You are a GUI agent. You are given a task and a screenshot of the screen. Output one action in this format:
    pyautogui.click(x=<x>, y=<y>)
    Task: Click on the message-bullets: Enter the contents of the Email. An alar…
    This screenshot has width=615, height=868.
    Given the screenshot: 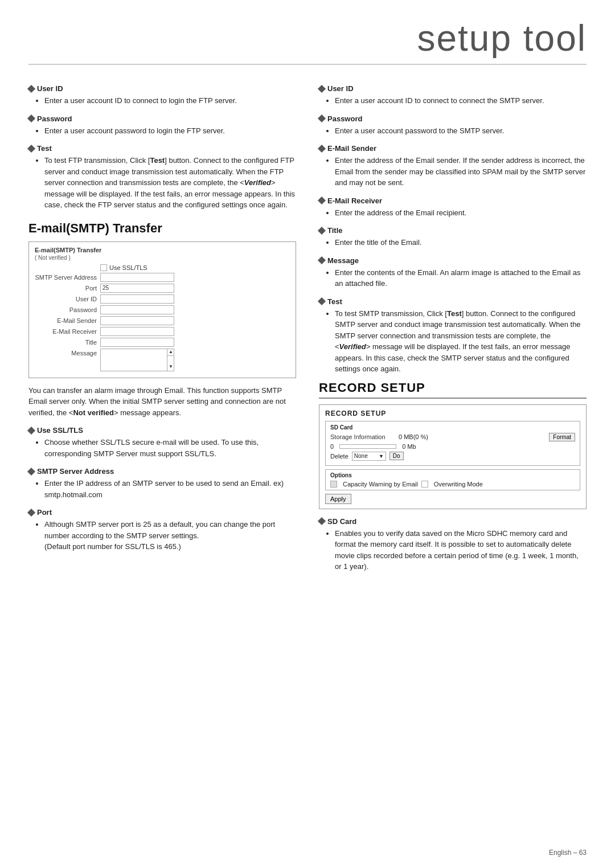 What is the action you would take?
    pyautogui.click(x=453, y=278)
    